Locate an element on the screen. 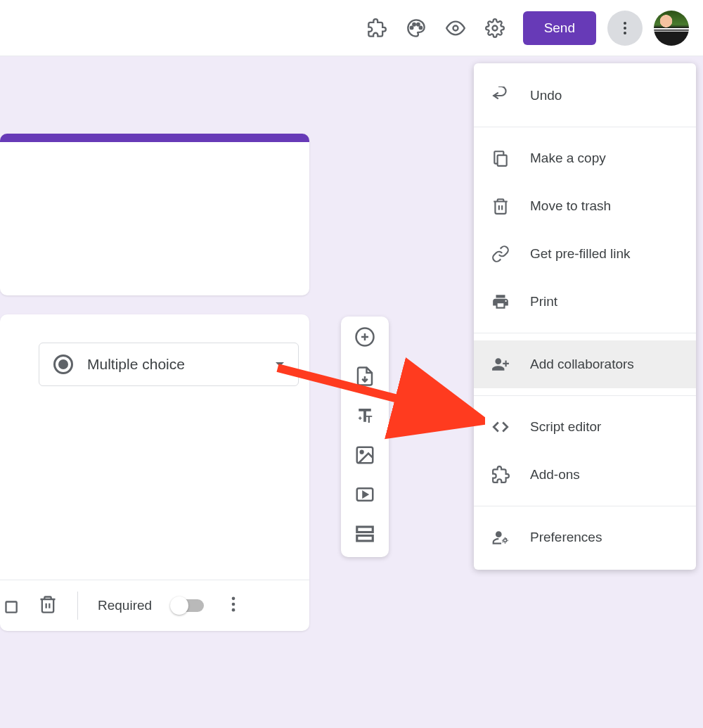  side-toolbar: T is located at coordinates (365, 437).